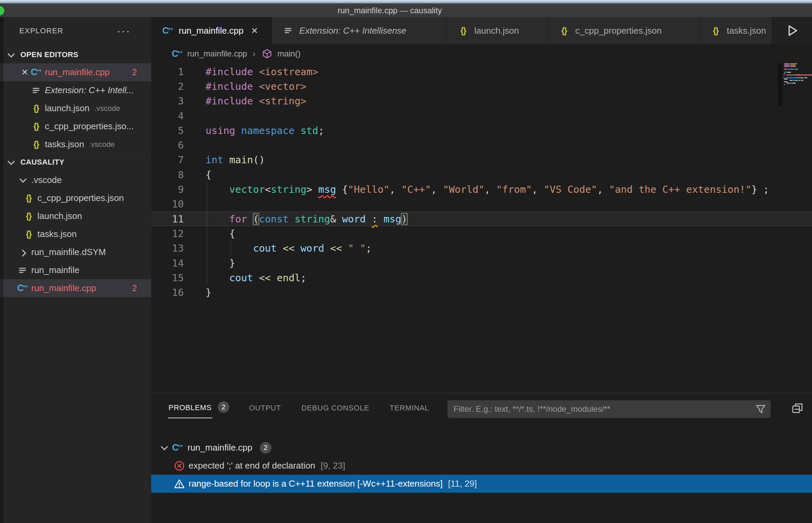 The height and width of the screenshot is (523, 812). What do you see at coordinates (482, 160) in the screenshot?
I see `code-line-7: 7int main()` at bounding box center [482, 160].